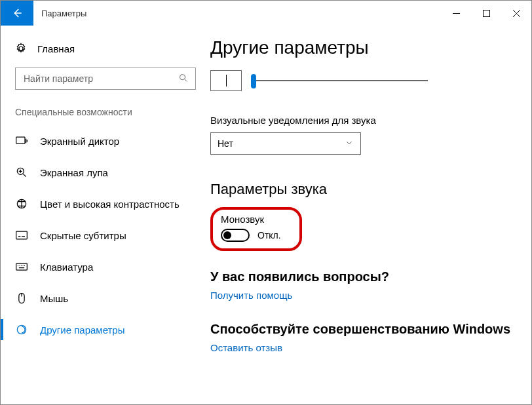 This screenshot has width=532, height=405. What do you see at coordinates (486, 13) in the screenshot?
I see `maximize-icon` at bounding box center [486, 13].